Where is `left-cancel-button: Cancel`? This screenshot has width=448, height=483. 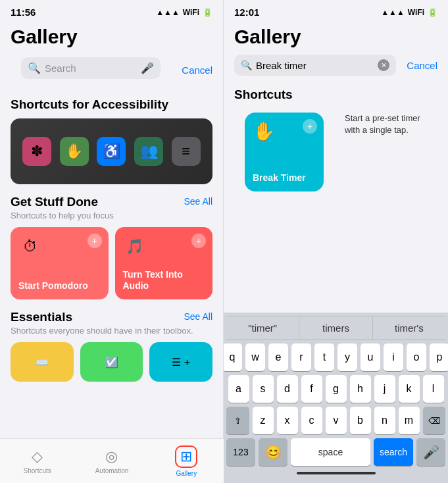
left-cancel-button: Cancel is located at coordinates (197, 70).